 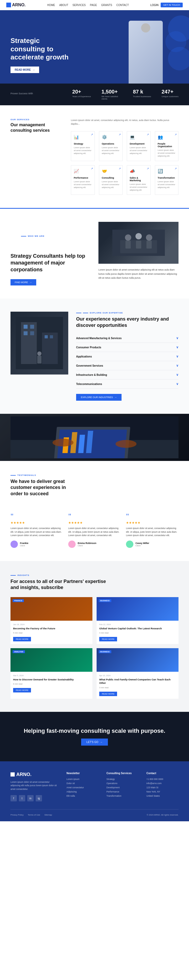 I want to click on nav-item-about: ABOUT, so click(x=64, y=5).